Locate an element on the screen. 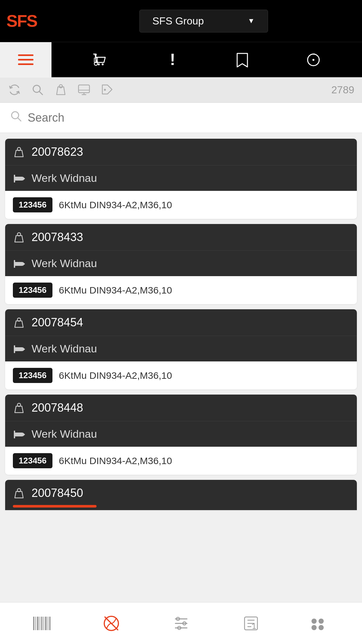  card-header: 20078454 Werk Widnau is located at coordinates (181, 335).